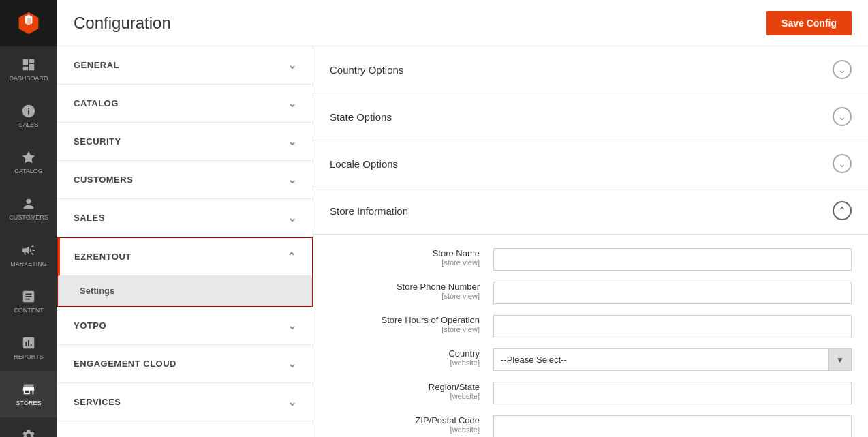 The width and height of the screenshot is (868, 437). What do you see at coordinates (405, 387) in the screenshot?
I see `region-state-label: Region/State` at bounding box center [405, 387].